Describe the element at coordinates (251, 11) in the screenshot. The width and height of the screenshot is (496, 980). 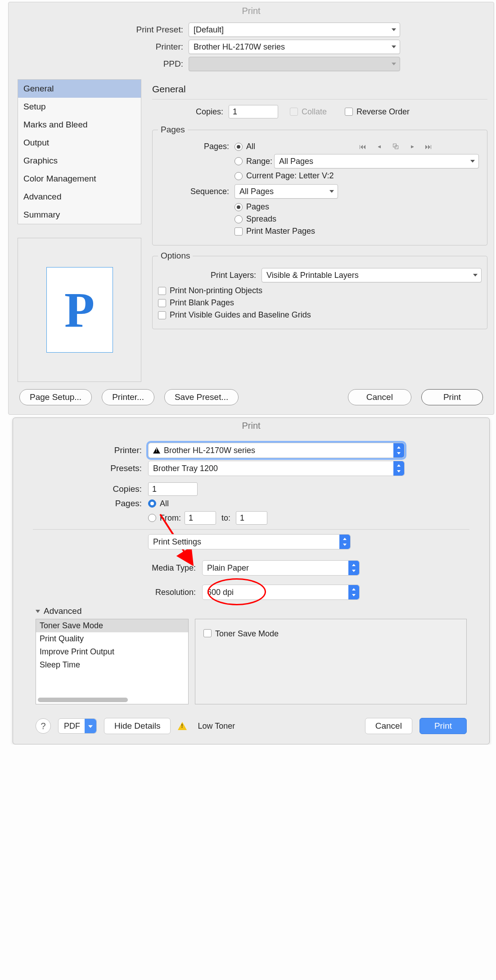
I see `dialog-title: Print` at that location.